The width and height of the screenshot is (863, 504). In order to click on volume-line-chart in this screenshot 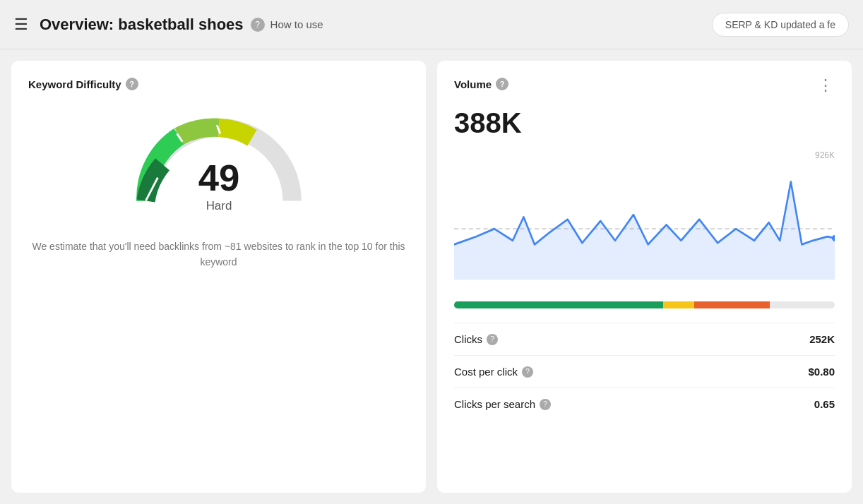, I will do `click(644, 221)`.